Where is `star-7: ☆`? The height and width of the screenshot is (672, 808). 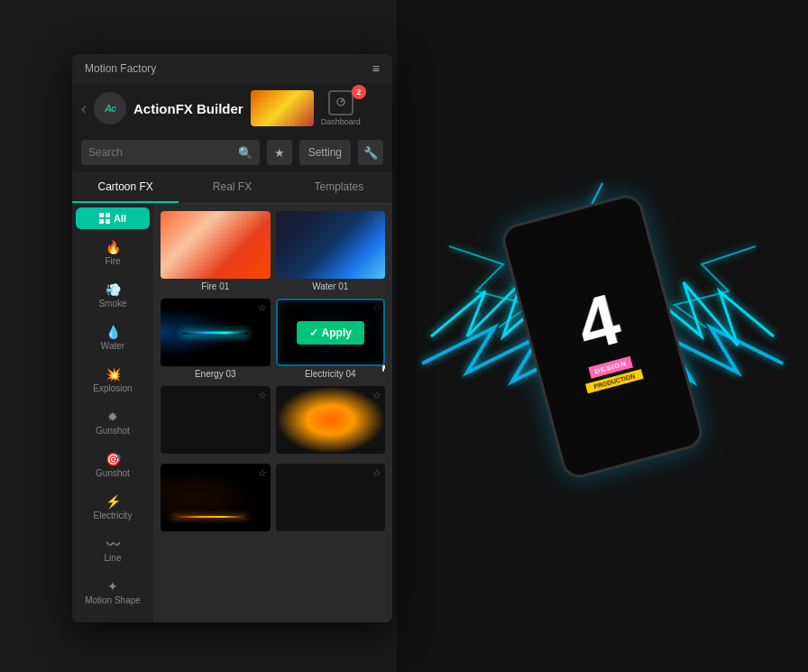 star-7: ☆ is located at coordinates (262, 473).